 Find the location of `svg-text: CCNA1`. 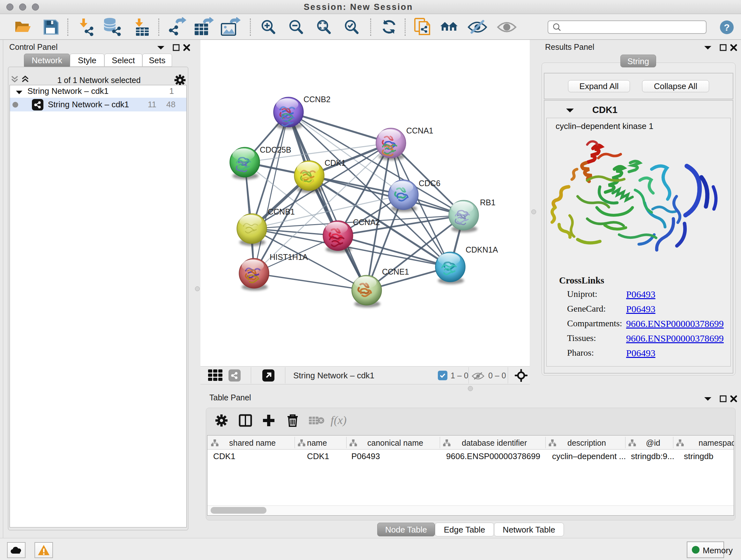

svg-text: CCNA1 is located at coordinates (420, 131).